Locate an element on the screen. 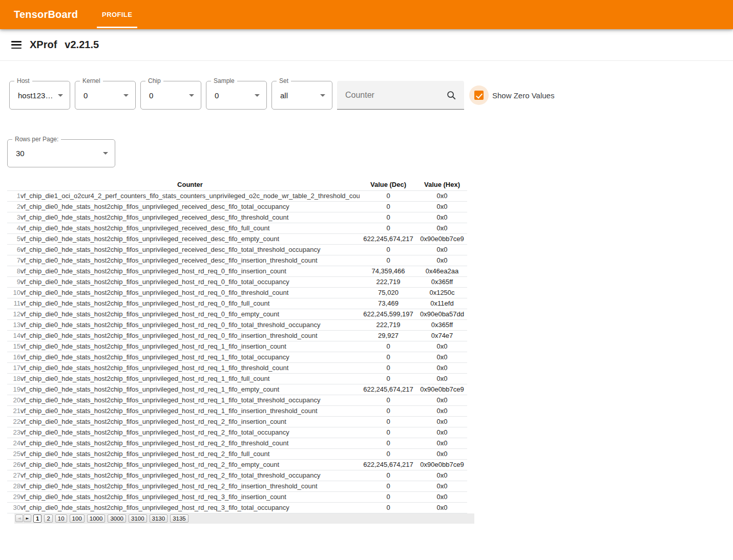 The width and height of the screenshot is (733, 560). row-number: 22 is located at coordinates (14, 422).